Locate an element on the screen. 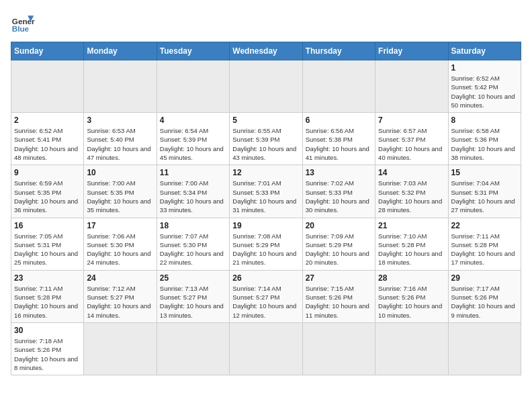  calendar-cell: 25Sunrise: 7:13 AMSunset: 5:27 PMDayligh… is located at coordinates (193, 296).